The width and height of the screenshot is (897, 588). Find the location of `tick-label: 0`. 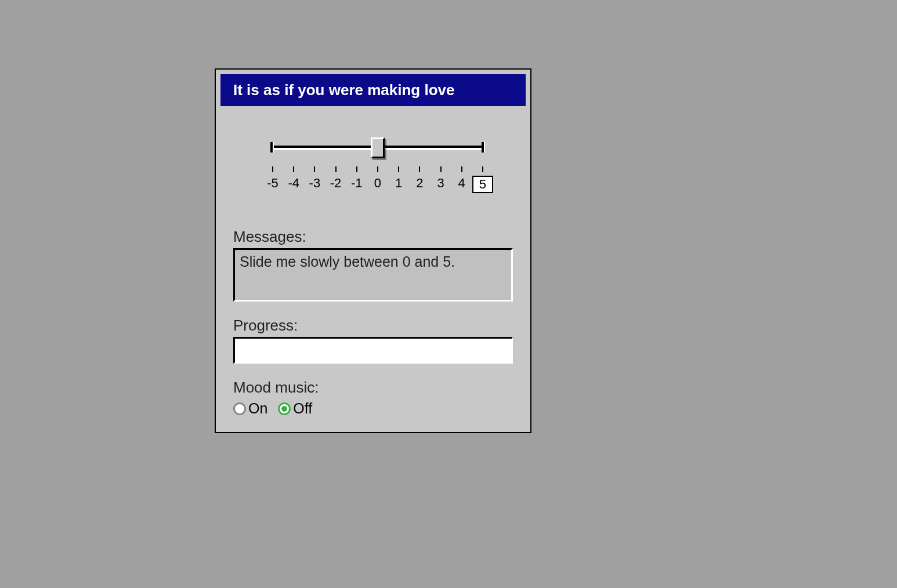

tick-label: 0 is located at coordinates (378, 183).